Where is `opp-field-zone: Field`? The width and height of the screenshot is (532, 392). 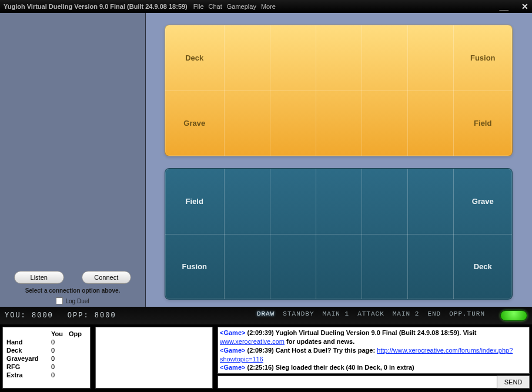 opp-field-zone: Field is located at coordinates (483, 123).